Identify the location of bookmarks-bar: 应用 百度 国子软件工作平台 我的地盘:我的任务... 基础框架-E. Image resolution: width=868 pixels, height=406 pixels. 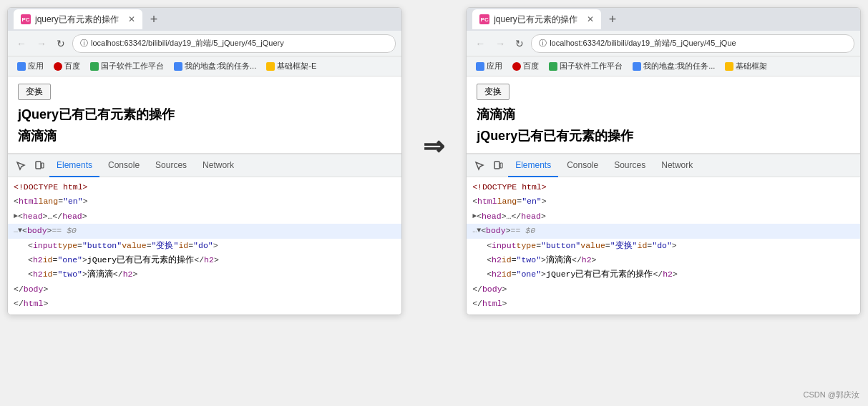
(205, 66).